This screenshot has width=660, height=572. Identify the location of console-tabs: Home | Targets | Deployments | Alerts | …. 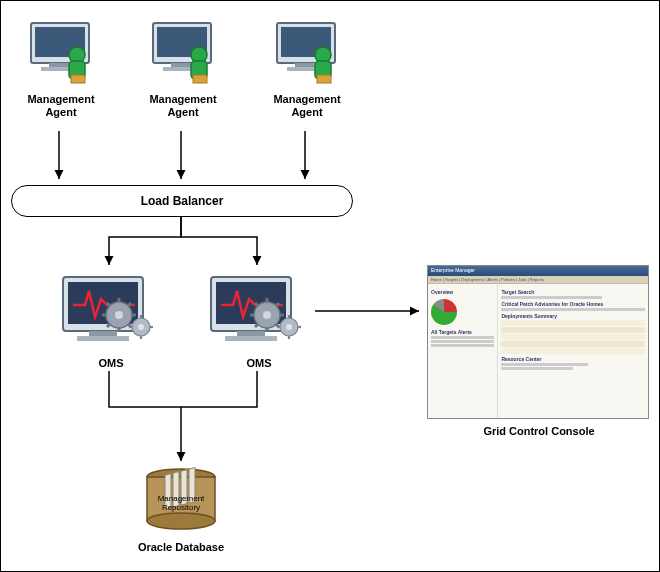
(538, 280).